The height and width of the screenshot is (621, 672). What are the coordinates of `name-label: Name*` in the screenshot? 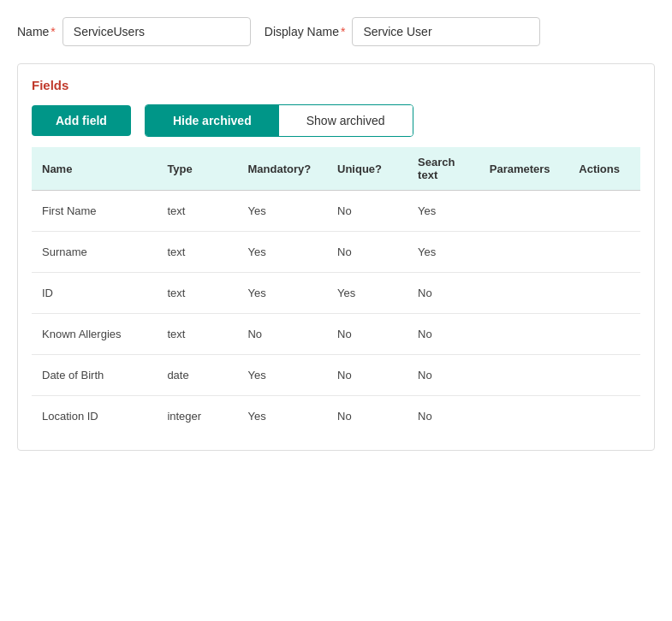 It's located at (36, 32).